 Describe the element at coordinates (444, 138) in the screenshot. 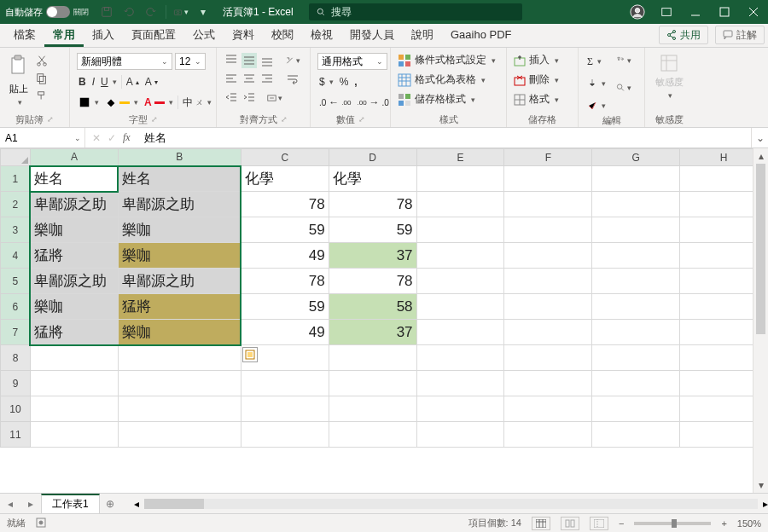

I see `formula-input: 姓名` at that location.